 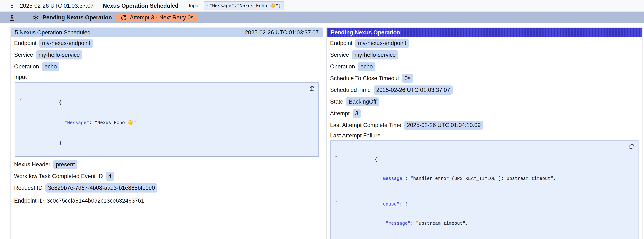 I want to click on field-row-endpoint-id: Endpoint ID 3c0c75ccfa8144b092c13ce63246…, so click(x=166, y=201).